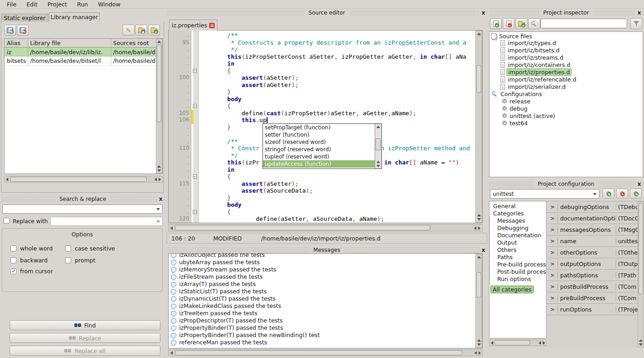  I want to click on completion-item: tupleof (reserved word), so click(319, 157).